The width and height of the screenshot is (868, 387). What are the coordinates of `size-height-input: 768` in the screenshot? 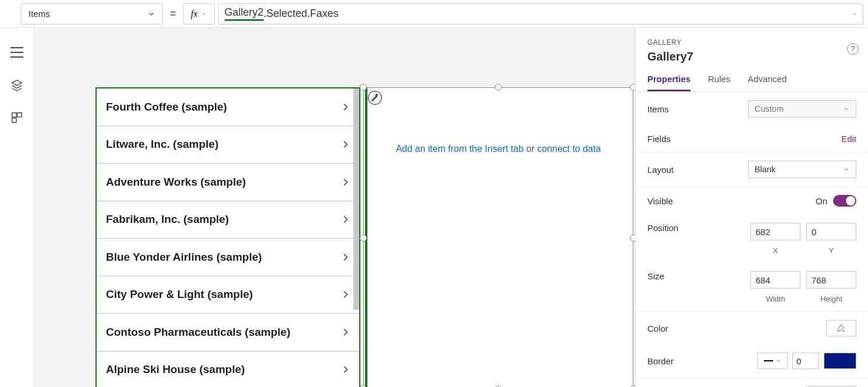 It's located at (831, 280).